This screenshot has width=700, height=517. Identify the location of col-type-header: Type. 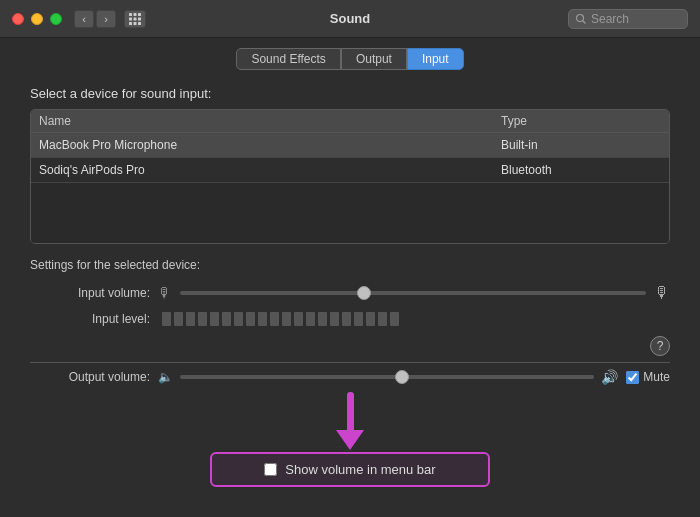
(581, 121).